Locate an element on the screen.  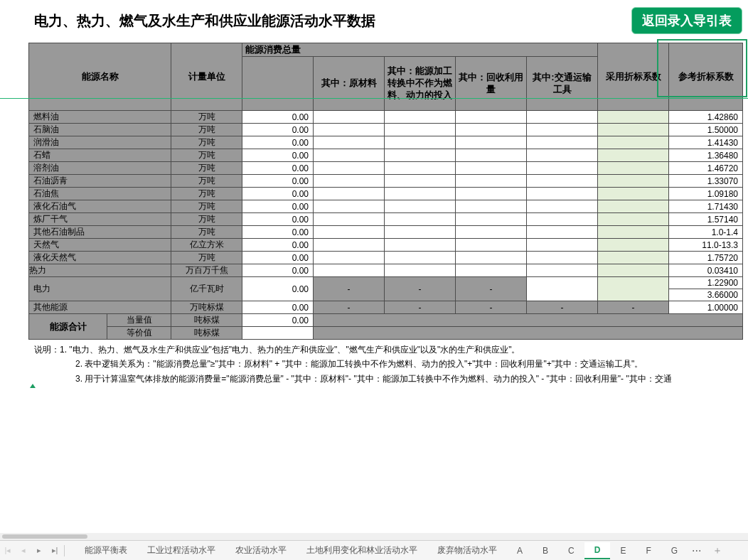
row-ref: 1.09180 is located at coordinates (706, 194).